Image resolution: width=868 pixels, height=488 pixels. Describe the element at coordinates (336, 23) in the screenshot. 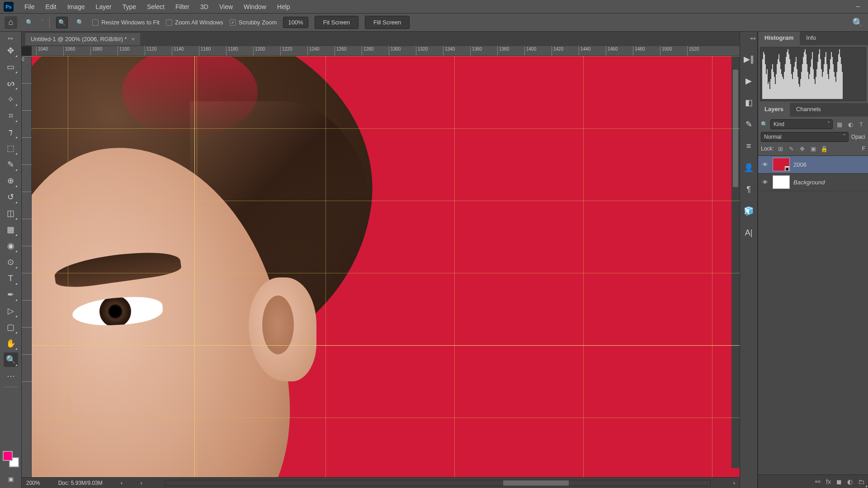

I see `fit-screen-button: Fit Screen` at that location.